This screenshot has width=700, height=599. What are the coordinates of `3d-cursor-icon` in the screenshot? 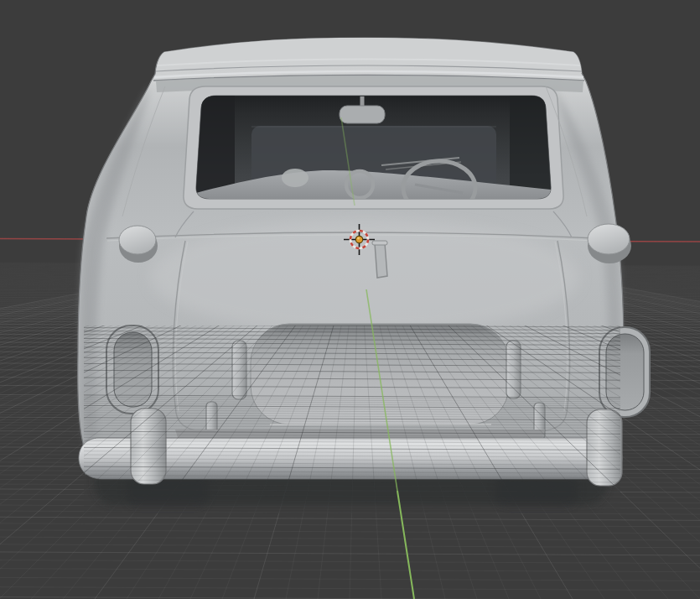 It's located at (359, 240).